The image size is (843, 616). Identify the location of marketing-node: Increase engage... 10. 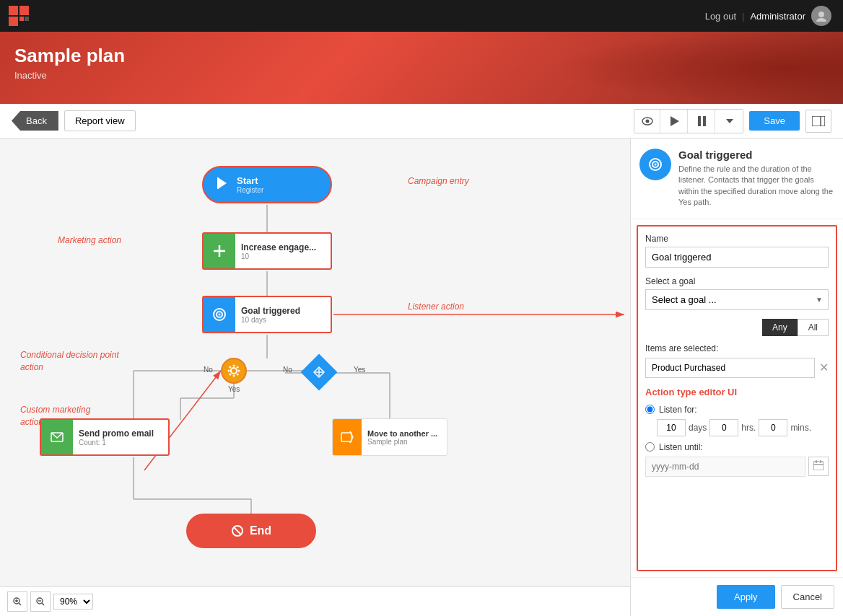
(267, 251).